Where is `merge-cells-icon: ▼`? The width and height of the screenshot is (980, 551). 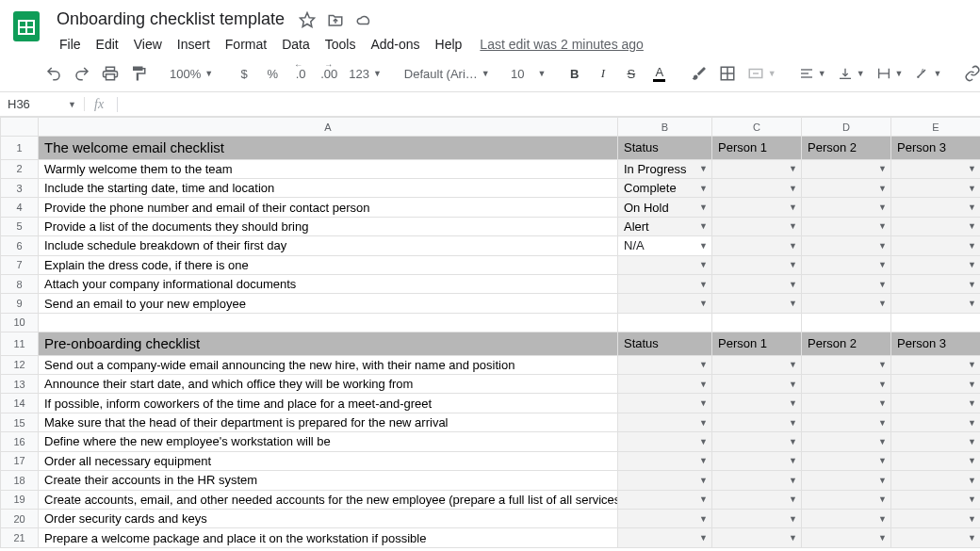
merge-cells-icon: ▼ is located at coordinates (761, 73).